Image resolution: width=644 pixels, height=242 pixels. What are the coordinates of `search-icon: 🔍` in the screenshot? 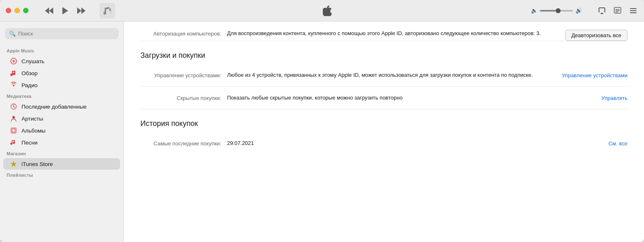 It's located at (12, 34).